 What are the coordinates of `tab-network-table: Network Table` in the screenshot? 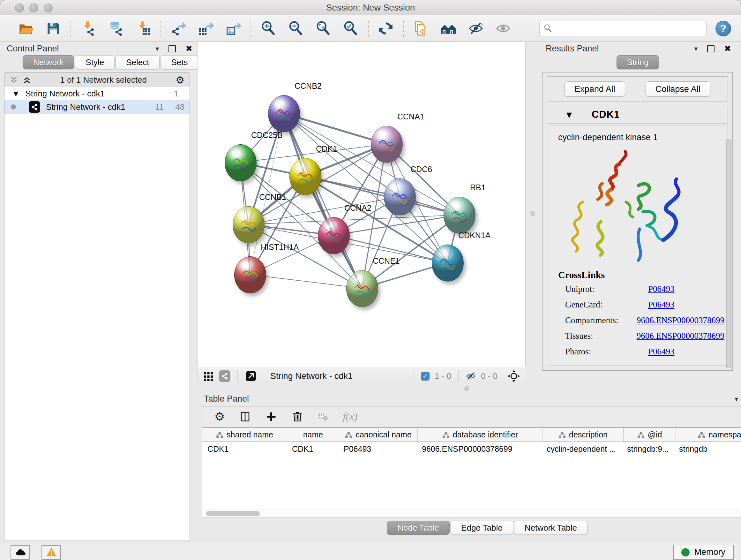 It's located at (551, 528).